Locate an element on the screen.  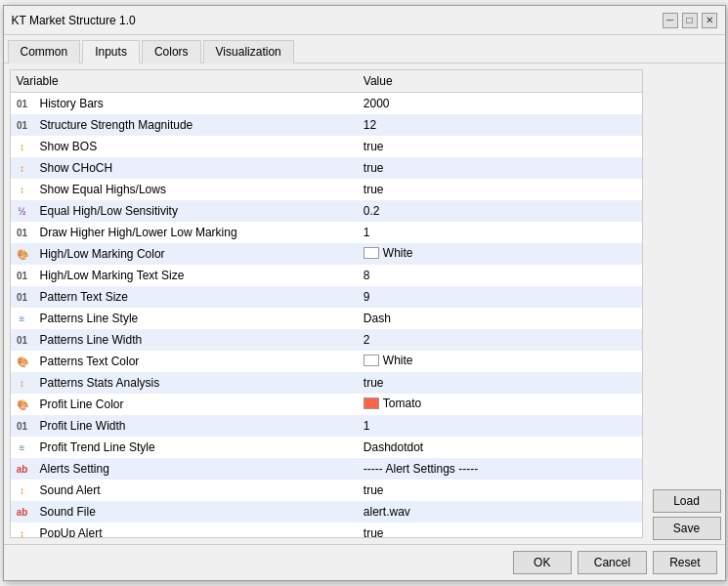
table-row: 01Profit Line Width1 is located at coordinates (326, 426).